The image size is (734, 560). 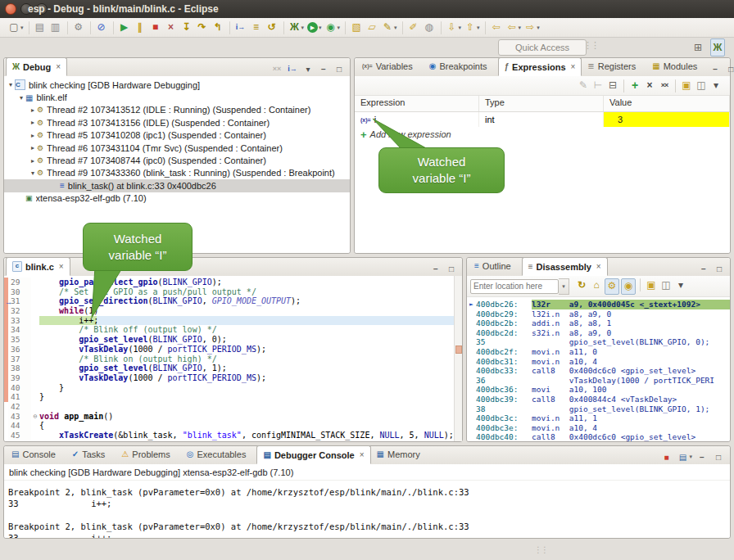 What do you see at coordinates (20, 440) in the screenshot?
I see `line-number` at bounding box center [20, 440].